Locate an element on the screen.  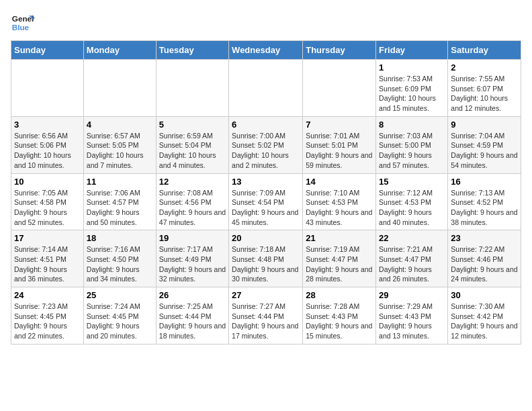
calendar-cell: 28Sunrise: 7:28 AM Sunset: 4:43 PM Dayli… is located at coordinates (340, 316).